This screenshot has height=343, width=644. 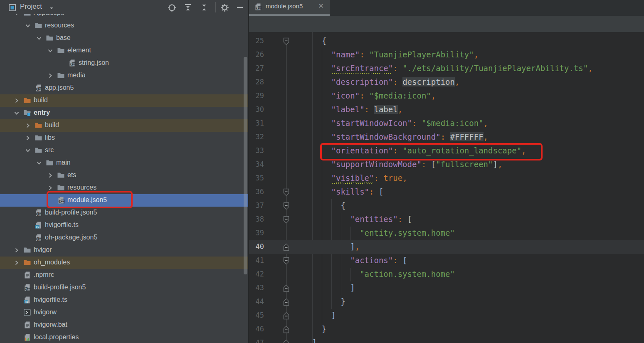 I want to click on editor-line-46: 46 }, so click(x=447, y=329).